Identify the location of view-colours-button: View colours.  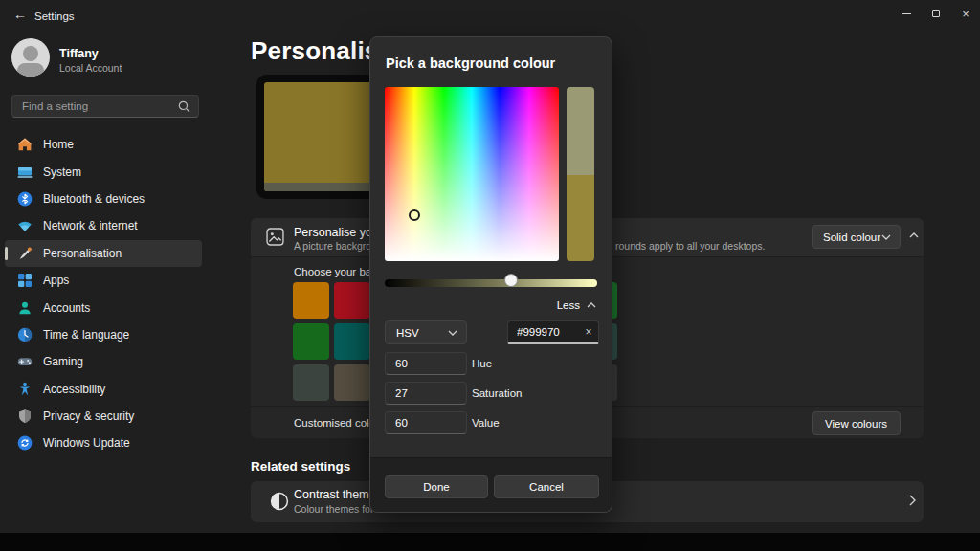
(856, 423).